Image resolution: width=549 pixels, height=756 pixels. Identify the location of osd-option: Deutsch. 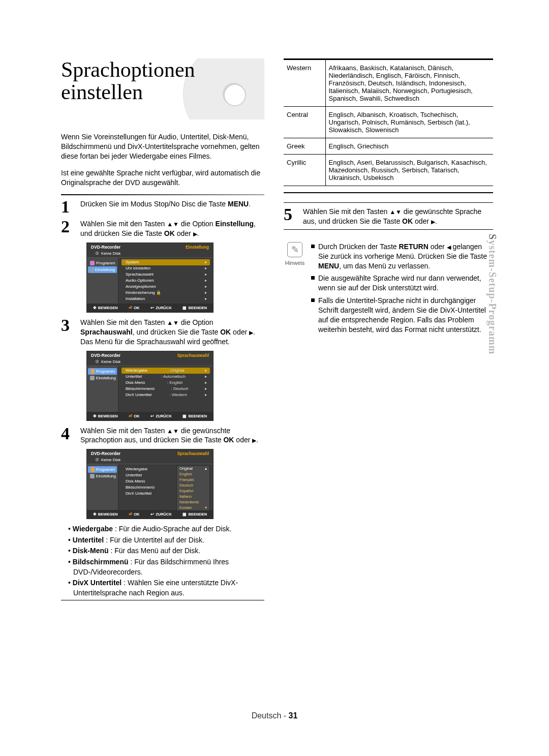
(193, 485).